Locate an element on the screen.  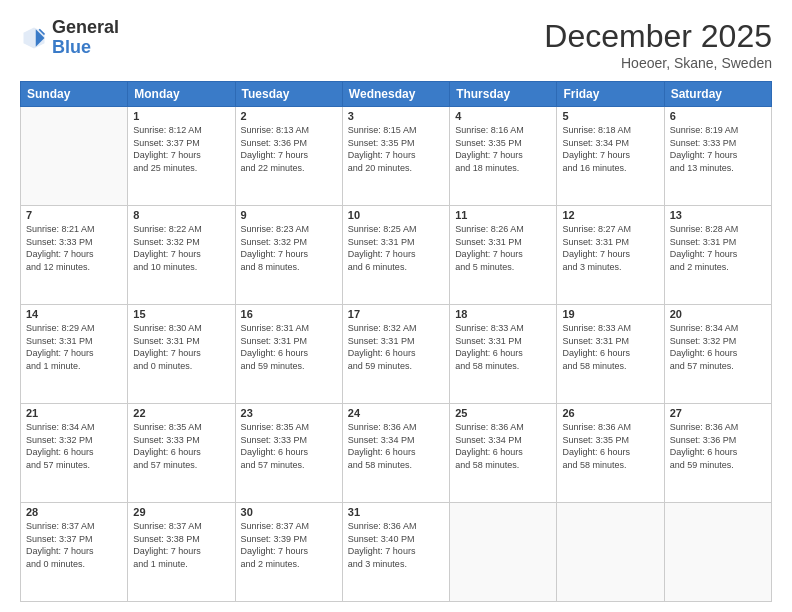
day-info: Sunrise: 8:36 AM Sunset: 3:36 PM Dayligh… is located at coordinates (718, 446).